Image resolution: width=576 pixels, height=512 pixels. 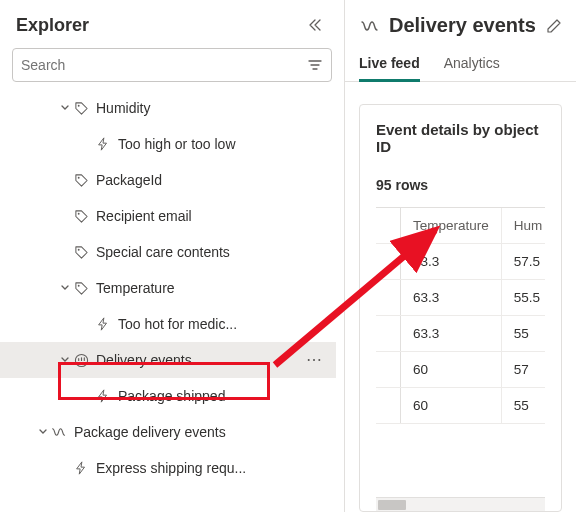 What do you see at coordinates (462, 26) in the screenshot?
I see `page-title: Delivery events` at bounding box center [462, 26].